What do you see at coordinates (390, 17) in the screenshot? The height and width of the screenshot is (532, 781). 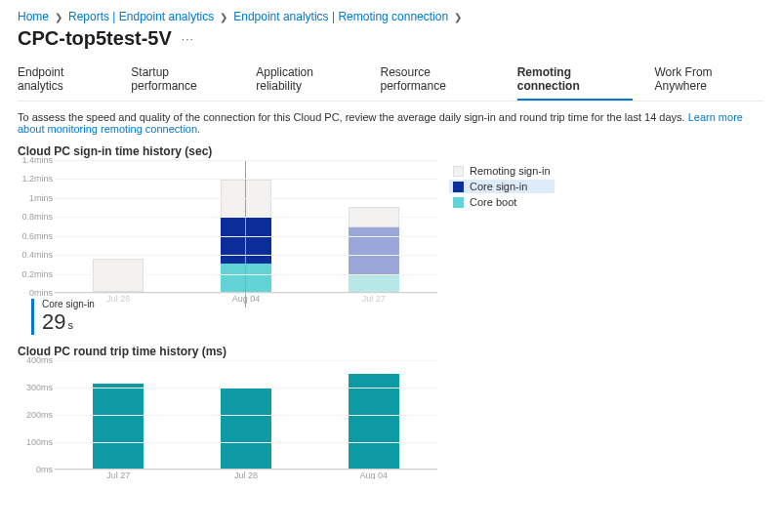 I see `breadcrumb: Home ❯ Reports | Endpoint analytics ❯ En…` at bounding box center [390, 17].